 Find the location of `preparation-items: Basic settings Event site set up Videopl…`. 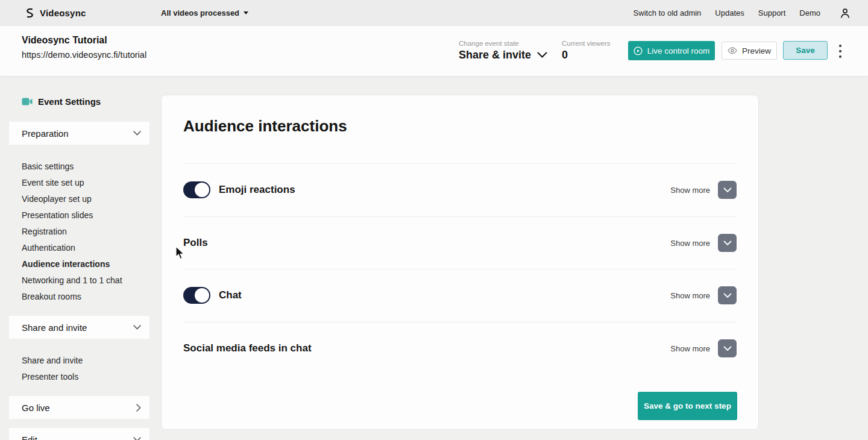

preparation-items: Basic settings Event site set up Videopl… is located at coordinates (86, 231).